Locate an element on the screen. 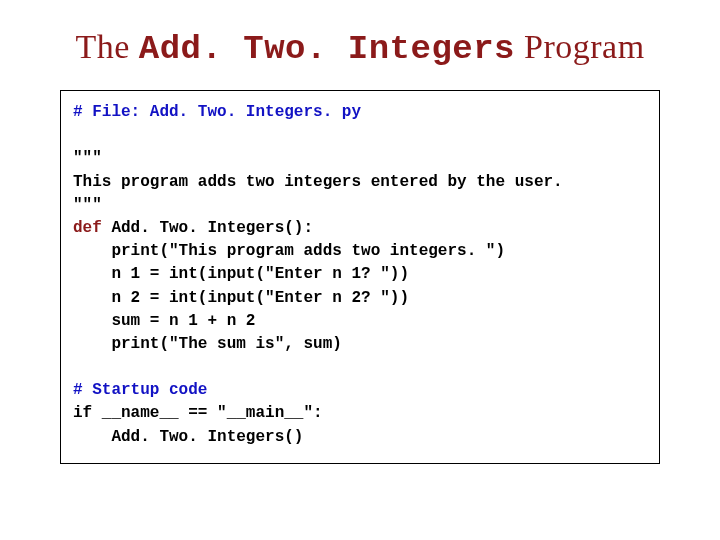  code-def-keyword: def is located at coordinates (92, 228).